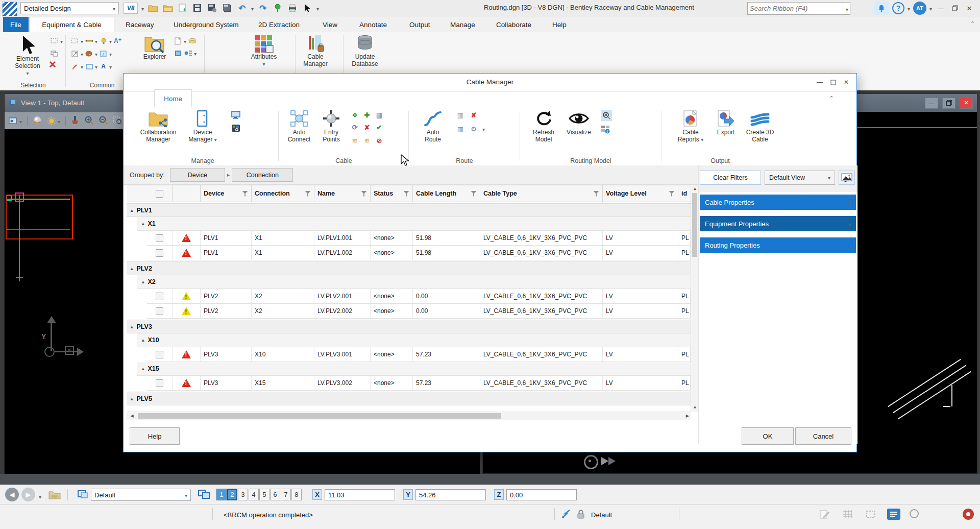 The height and width of the screenshot is (529, 980). Describe the element at coordinates (54, 53) in the screenshot. I see `selection-method-icon` at that location.